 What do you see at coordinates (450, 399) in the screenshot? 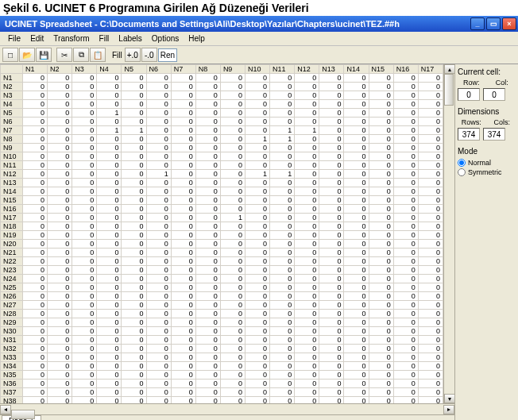
I see `scroll-down-arrow-icon: ▾` at bounding box center [450, 399].